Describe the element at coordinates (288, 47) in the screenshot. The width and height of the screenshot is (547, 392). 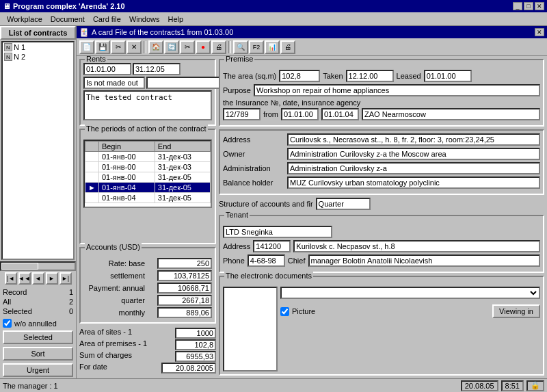
I see `toolbar-printer2: 🖨` at that location.